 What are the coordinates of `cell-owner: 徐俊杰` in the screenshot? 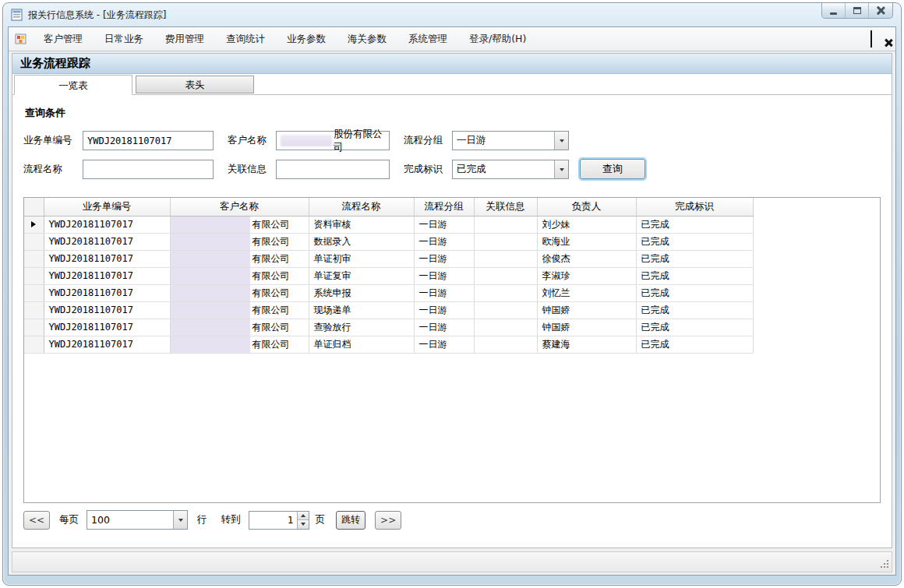 It's located at (586, 259).